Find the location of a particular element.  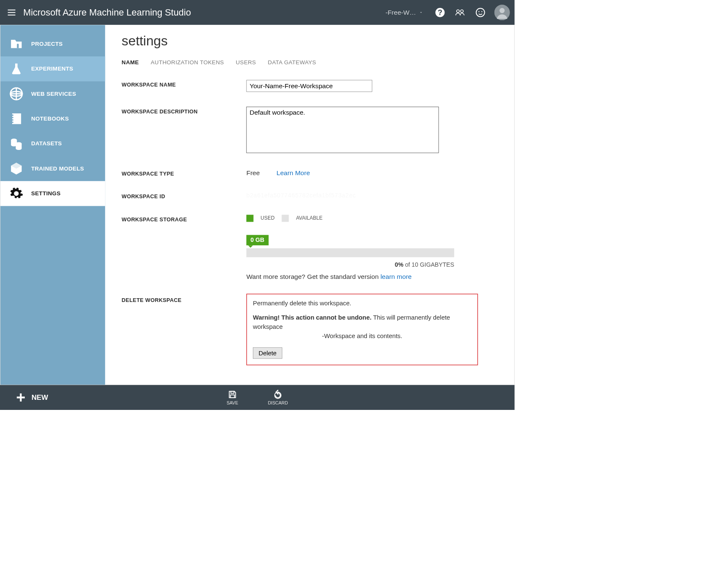

sidebar-item-datasets: DATASETS is located at coordinates (53, 144).